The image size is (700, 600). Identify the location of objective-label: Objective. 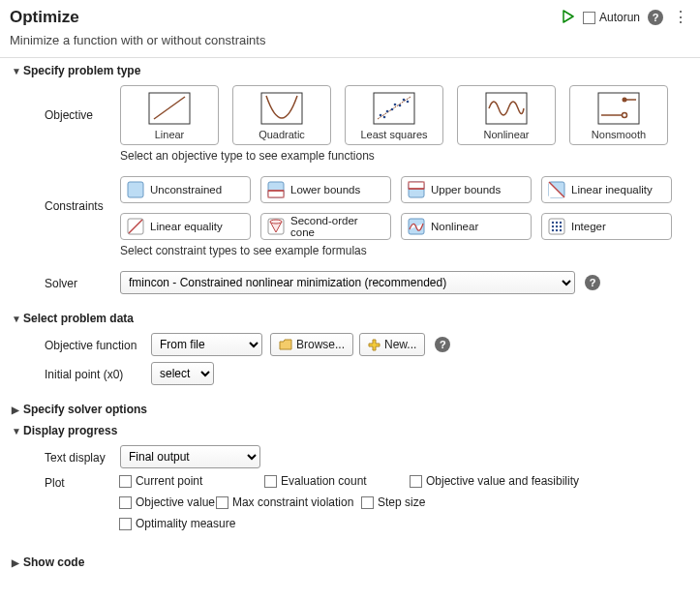
(82, 104).